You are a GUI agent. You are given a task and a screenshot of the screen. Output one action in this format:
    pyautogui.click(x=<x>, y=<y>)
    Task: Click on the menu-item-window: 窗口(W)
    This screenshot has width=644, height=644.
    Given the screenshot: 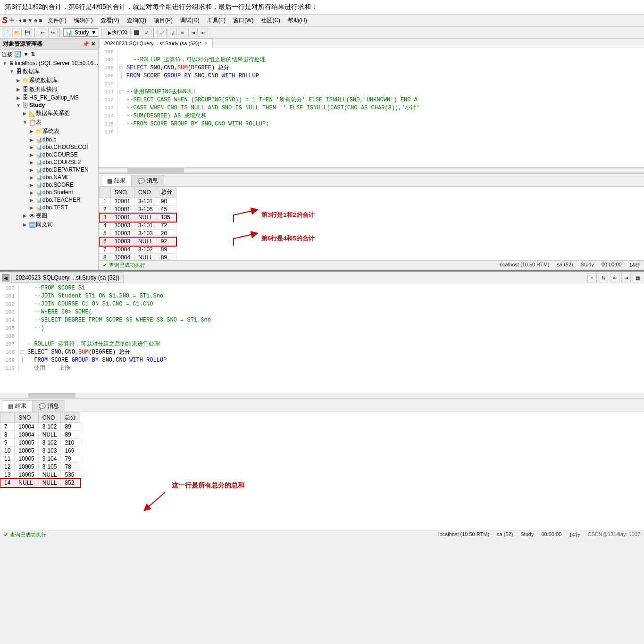 What is the action you would take?
    pyautogui.click(x=243, y=21)
    